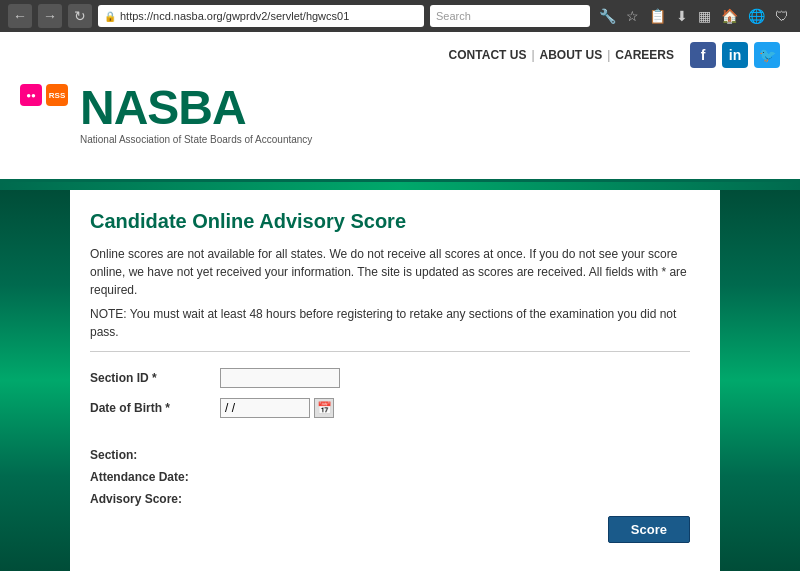  Describe the element at coordinates (390, 272) in the screenshot. I see `intro-text: Online scores are not available for all …` at that location.